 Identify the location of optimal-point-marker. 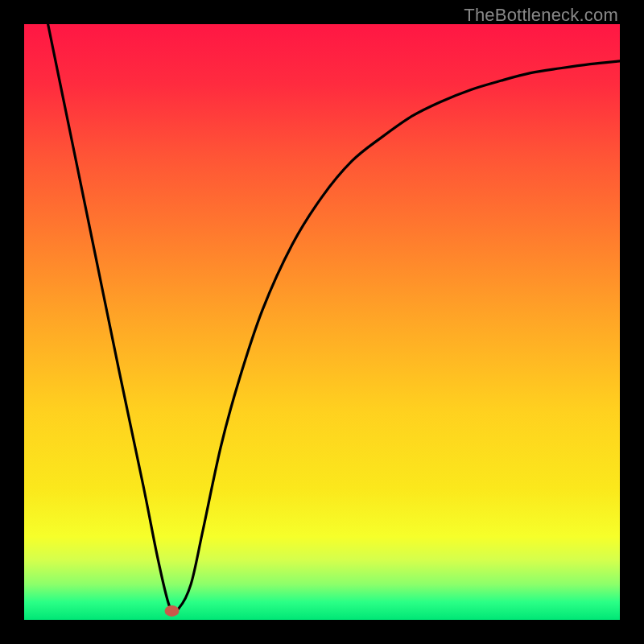
(172, 611).